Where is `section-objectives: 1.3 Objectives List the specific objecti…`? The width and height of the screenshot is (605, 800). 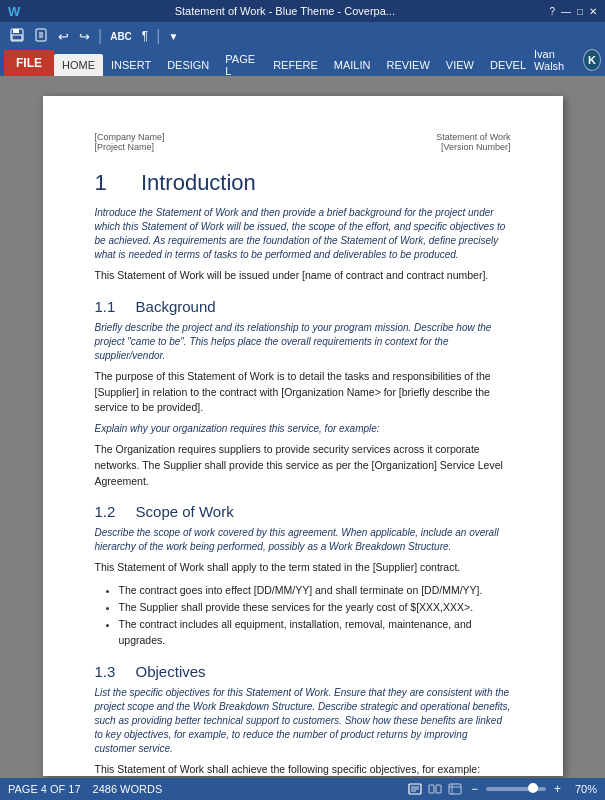
section-objectives: 1.3 Objectives List the specific objecti… is located at coordinates (303, 720).